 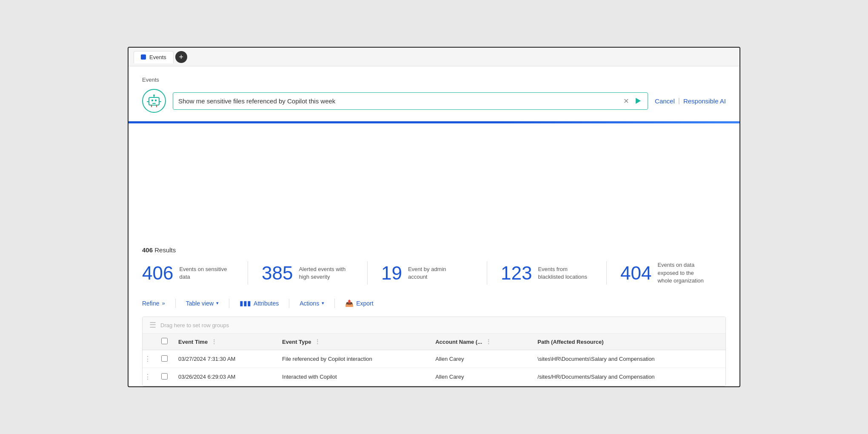 What do you see at coordinates (195, 325) in the screenshot?
I see `drag-placeholder: Drag here to set row groups` at bounding box center [195, 325].